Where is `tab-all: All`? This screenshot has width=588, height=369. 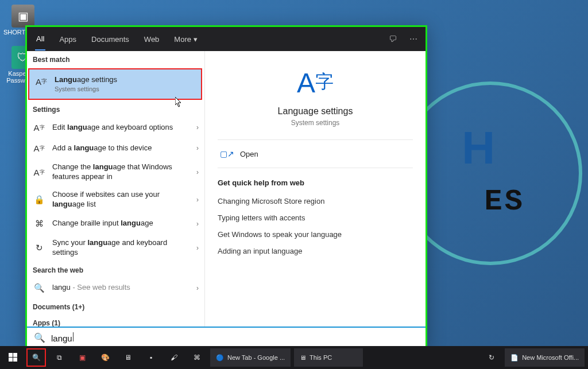 tab-all: All is located at coordinates (40, 39).